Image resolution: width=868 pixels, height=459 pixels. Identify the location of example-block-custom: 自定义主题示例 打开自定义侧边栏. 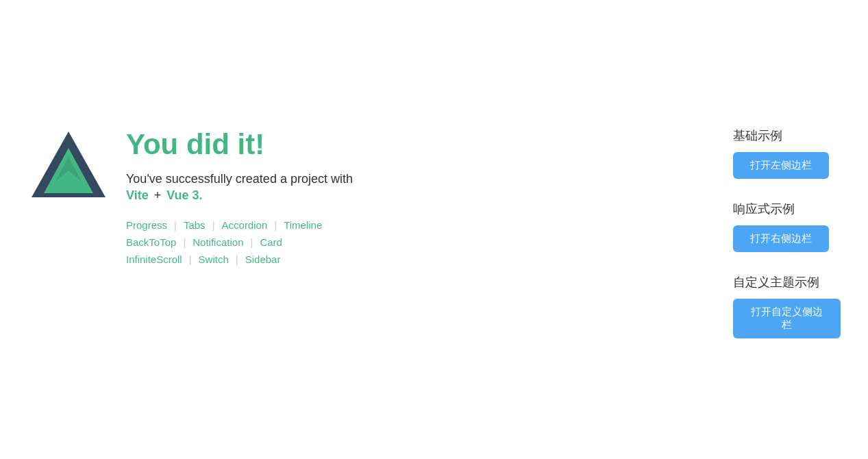
(786, 306).